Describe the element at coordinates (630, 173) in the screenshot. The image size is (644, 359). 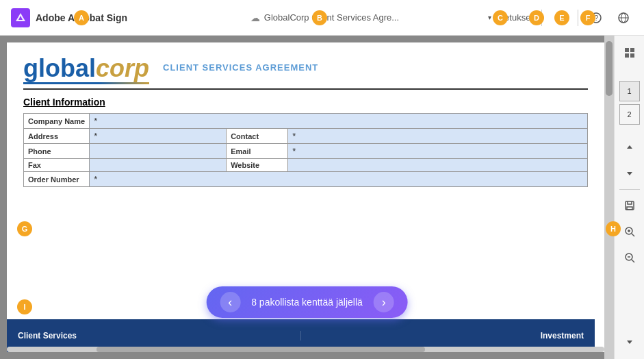
I see `scroll-down-button` at that location.